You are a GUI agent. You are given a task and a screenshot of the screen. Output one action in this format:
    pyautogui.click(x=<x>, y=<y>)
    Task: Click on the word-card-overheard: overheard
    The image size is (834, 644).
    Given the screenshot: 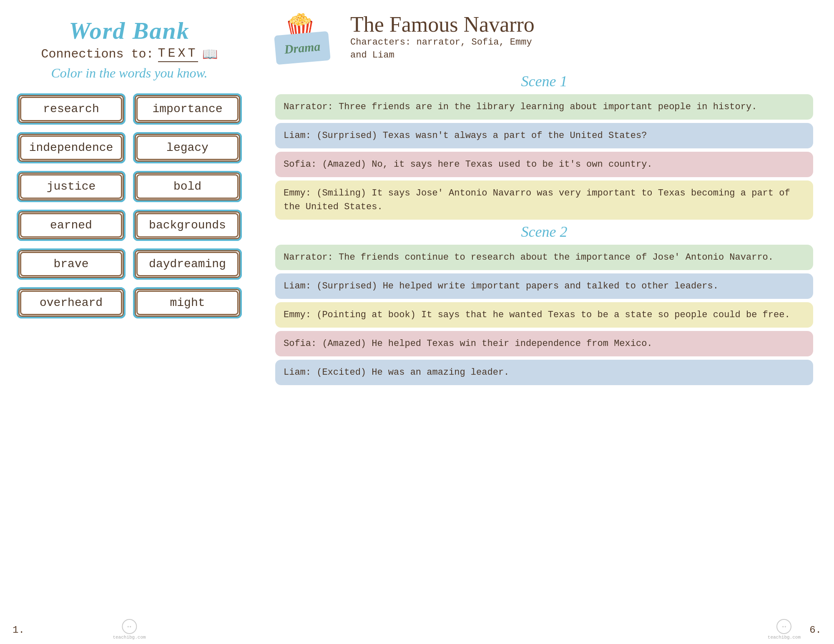 What is the action you would take?
    pyautogui.click(x=71, y=303)
    